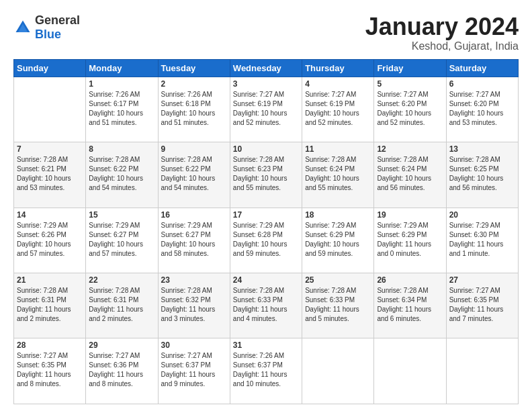  What do you see at coordinates (50, 175) in the screenshot?
I see `table-row: 7Sunrise: 7:28 AMSunset: 6:21 PMDaylight…` at bounding box center [50, 175].